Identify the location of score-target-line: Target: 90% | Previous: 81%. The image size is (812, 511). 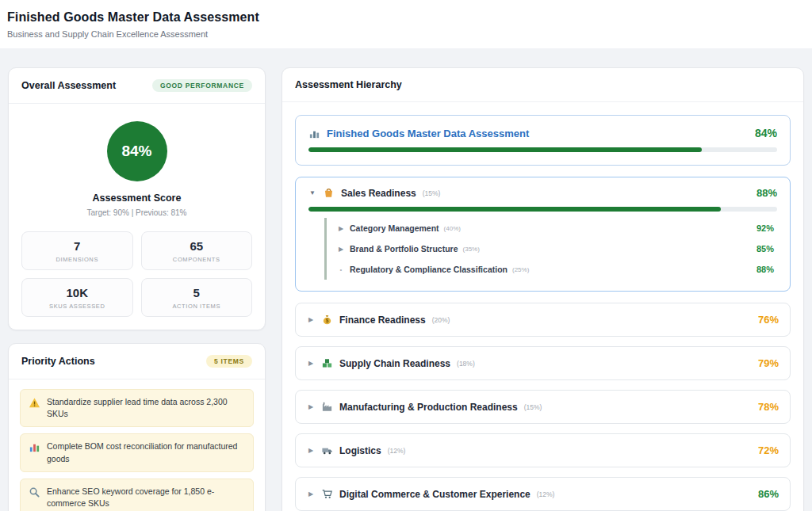
(136, 212).